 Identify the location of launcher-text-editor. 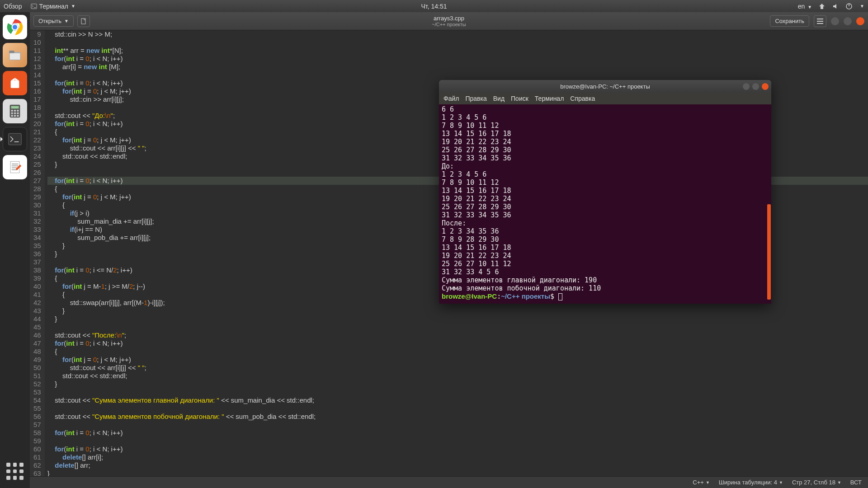
(15, 167).